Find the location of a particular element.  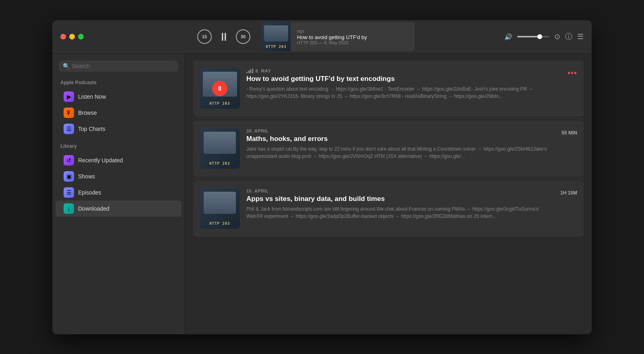

episode-date-1: 8. MAY is located at coordinates (412, 71).